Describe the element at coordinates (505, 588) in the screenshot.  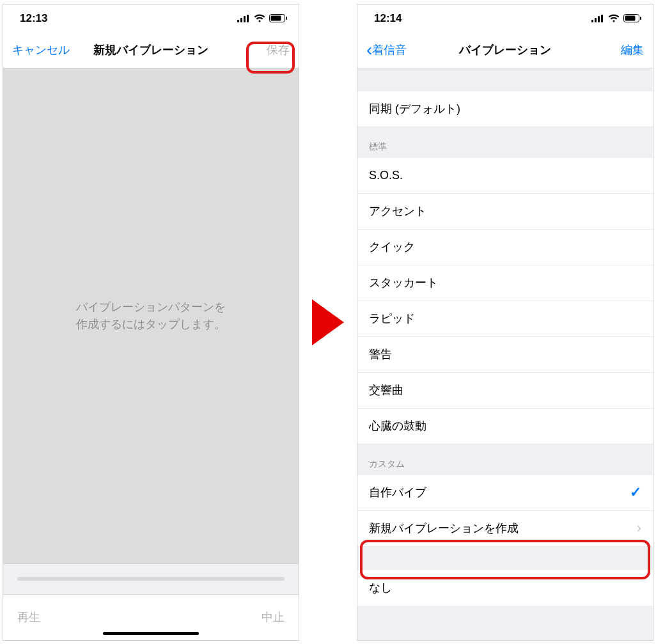
I see `row-none: なし` at that location.